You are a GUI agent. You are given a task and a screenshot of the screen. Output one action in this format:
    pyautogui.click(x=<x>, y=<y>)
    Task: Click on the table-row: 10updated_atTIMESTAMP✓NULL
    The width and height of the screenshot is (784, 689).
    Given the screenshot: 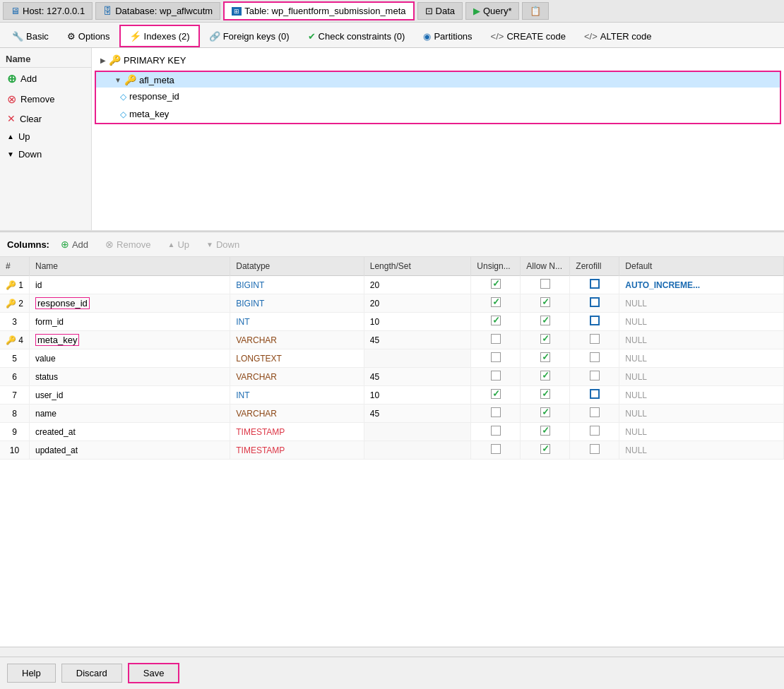 What is the action you would take?
    pyautogui.click(x=392, y=450)
    